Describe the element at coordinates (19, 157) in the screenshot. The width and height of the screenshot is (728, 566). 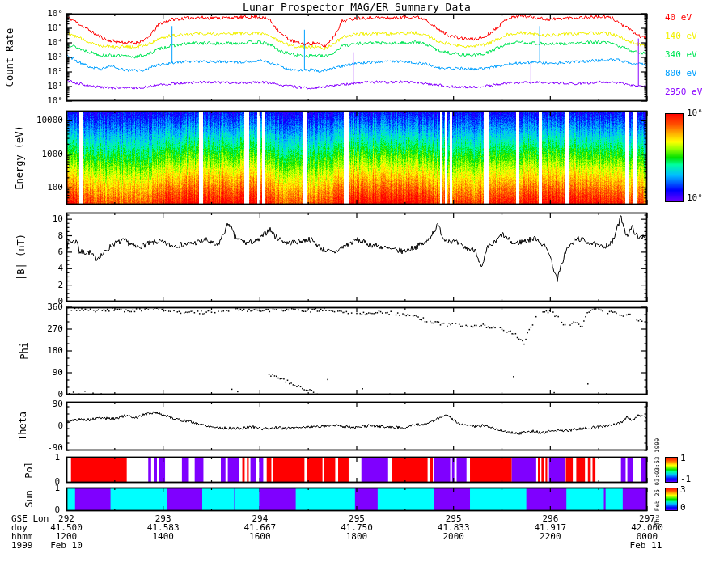
I see `y-axis-label-energy: Energy (eV)` at that location.